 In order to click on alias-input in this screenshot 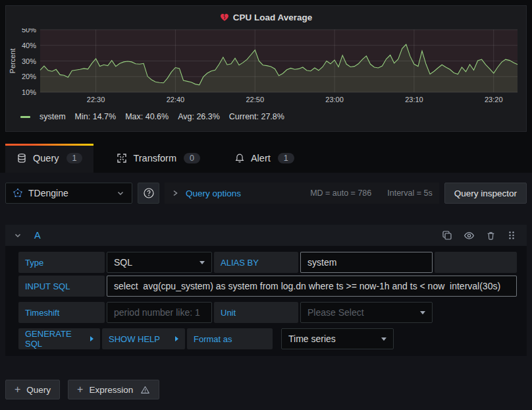, I will do `click(366, 262)`.